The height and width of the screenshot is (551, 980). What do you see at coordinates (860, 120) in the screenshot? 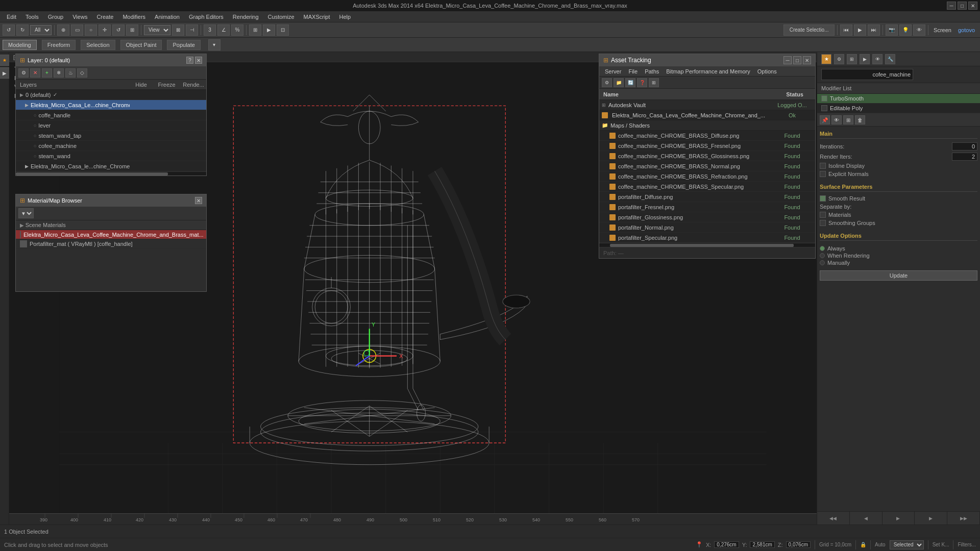
I see `remove-modifier-btn: 🗑` at bounding box center [860, 120].